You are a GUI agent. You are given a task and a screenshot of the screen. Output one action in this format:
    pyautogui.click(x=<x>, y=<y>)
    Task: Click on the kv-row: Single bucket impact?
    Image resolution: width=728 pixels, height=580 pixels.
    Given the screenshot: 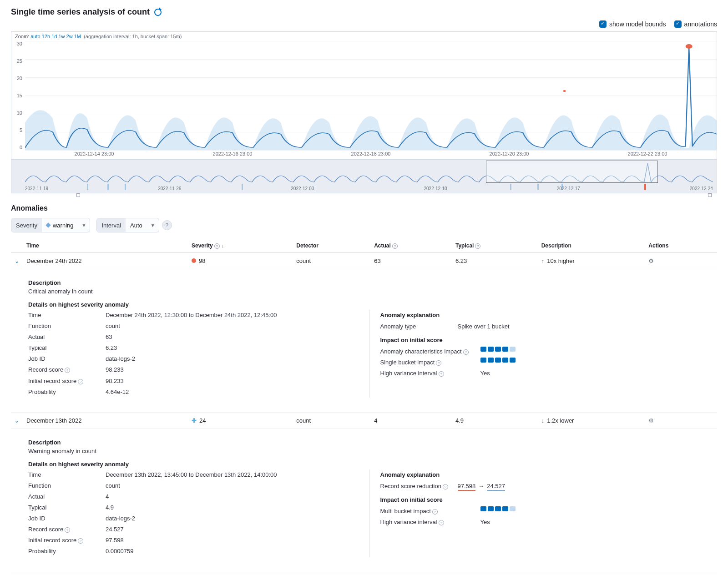 What is the action you would take?
    pyautogui.click(x=545, y=363)
    